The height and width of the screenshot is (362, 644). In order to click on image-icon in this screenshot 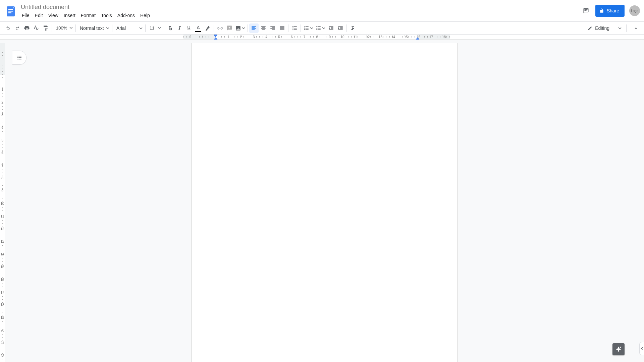, I will do `click(238, 28)`.